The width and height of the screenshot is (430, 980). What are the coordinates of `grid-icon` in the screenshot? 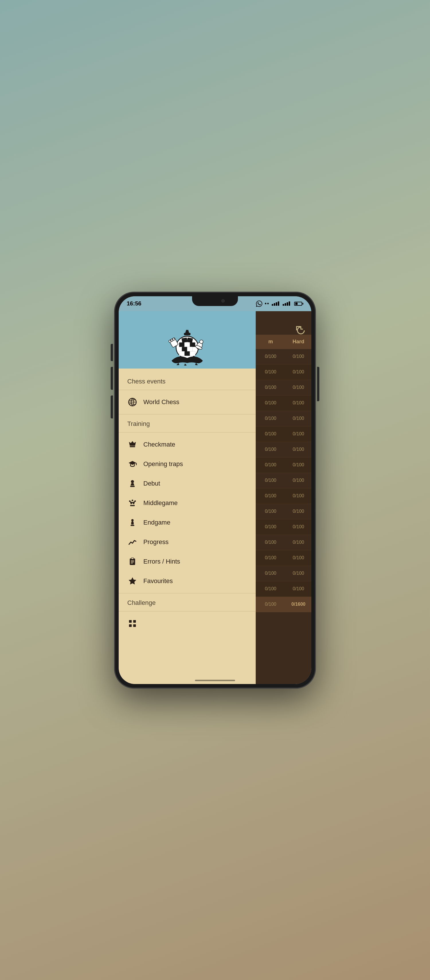 It's located at (132, 623).